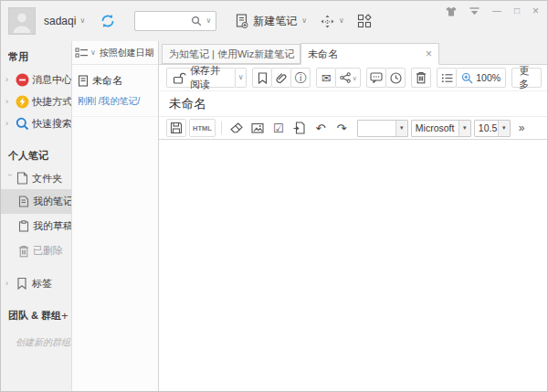 The image size is (548, 392). Describe the element at coordinates (64, 21) in the screenshot. I see `account-menu: sadaqi ∨` at that location.